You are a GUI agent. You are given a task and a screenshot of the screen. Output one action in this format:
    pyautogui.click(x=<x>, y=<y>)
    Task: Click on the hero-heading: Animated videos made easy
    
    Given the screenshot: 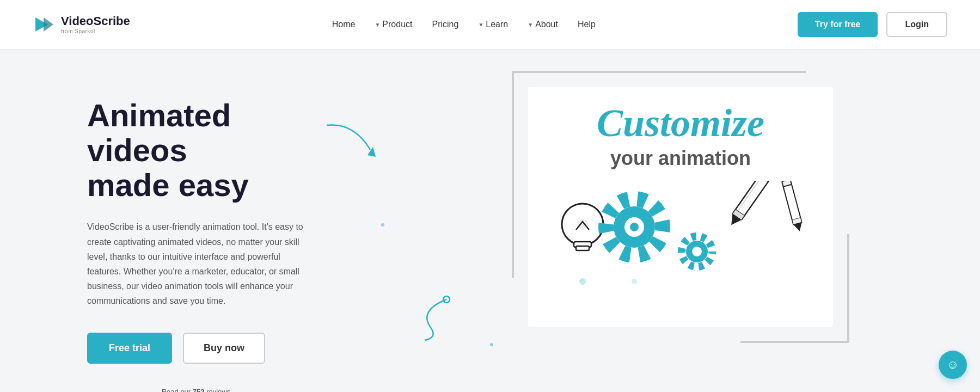 What is the action you would take?
    pyautogui.click(x=212, y=150)
    